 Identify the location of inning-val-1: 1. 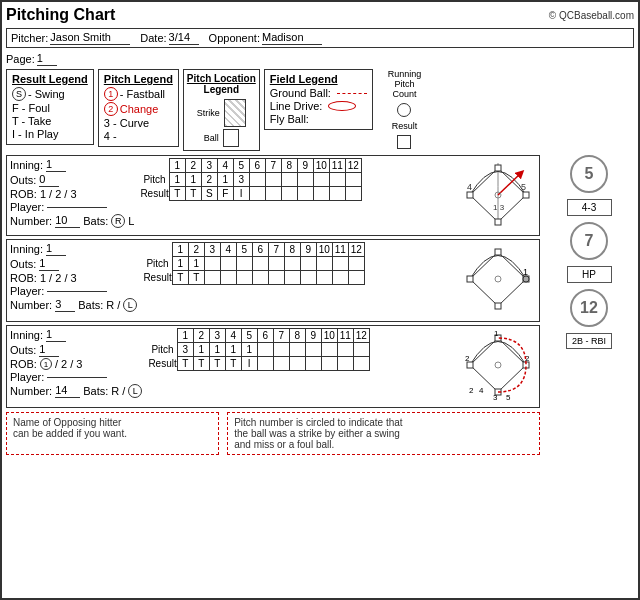
(56, 165).